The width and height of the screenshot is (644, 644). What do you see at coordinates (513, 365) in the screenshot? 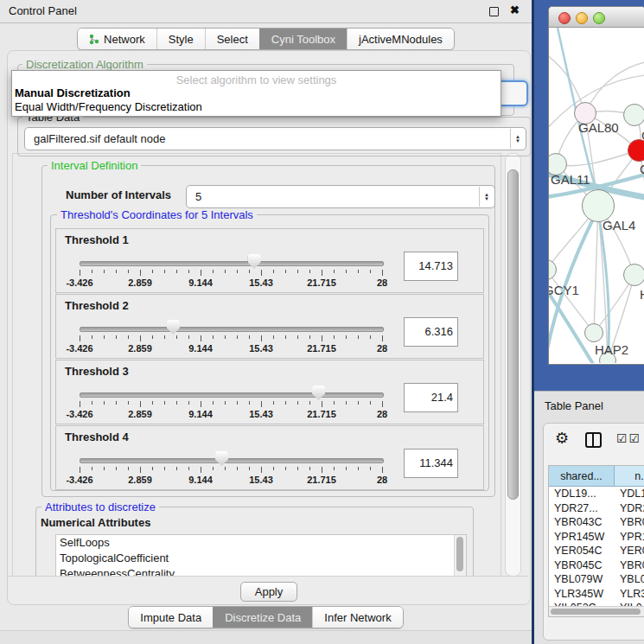
I see `panel-scrollbar` at bounding box center [513, 365].